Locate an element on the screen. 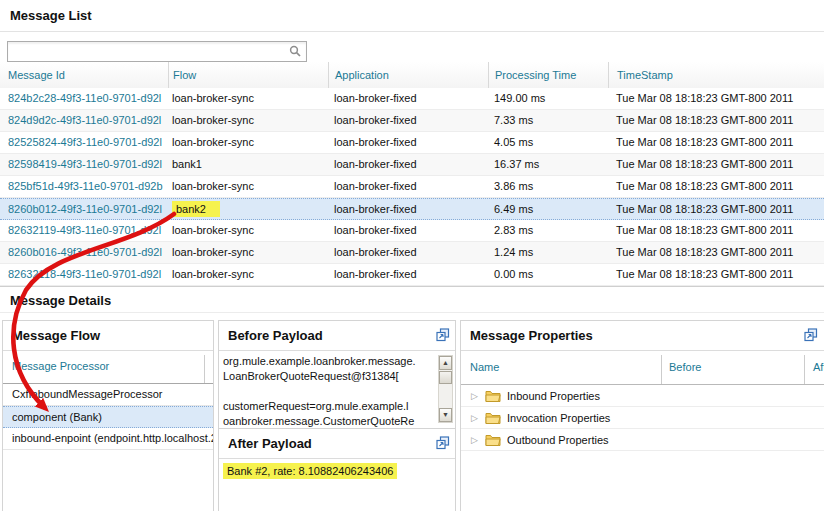  property-group-label: Inbound Properties is located at coordinates (554, 396).